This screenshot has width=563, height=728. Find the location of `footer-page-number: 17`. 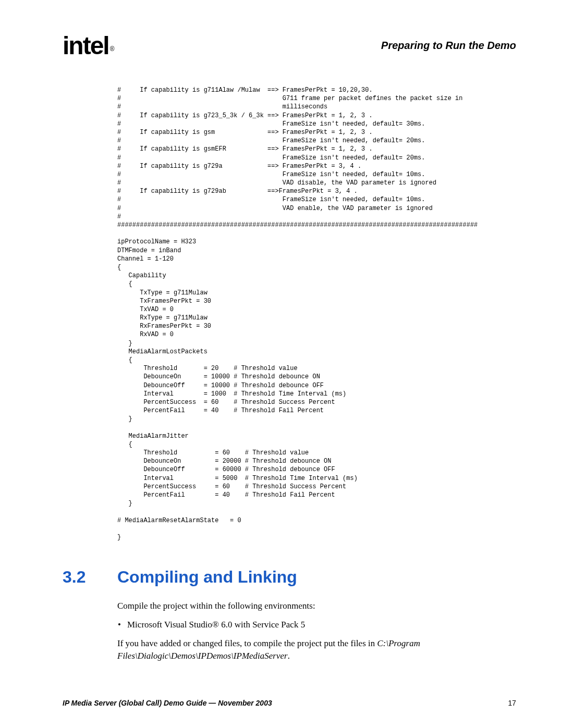

footer-page-number: 17 is located at coordinates (512, 703).